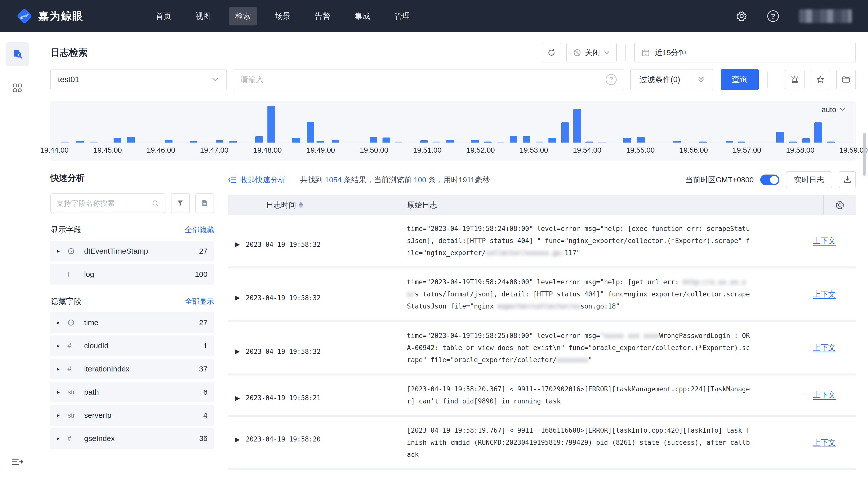 This screenshot has height=478, width=868. What do you see at coordinates (551, 53) in the screenshot?
I see `refresh-icon` at bounding box center [551, 53].